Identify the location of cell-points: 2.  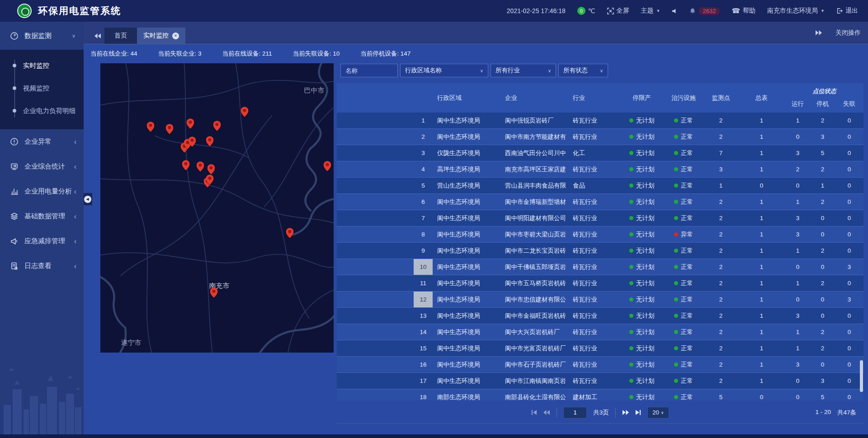
(721, 283).